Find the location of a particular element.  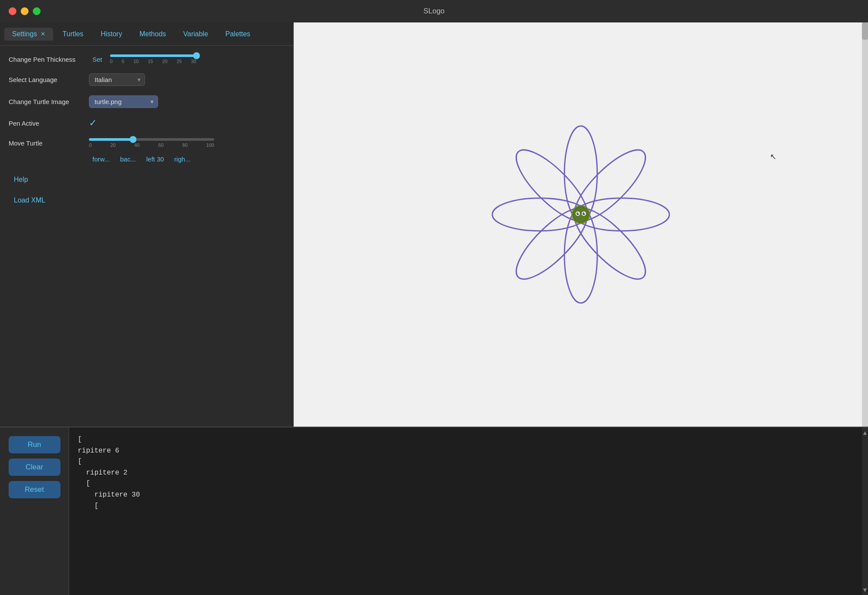

cursor: ↖ is located at coordinates (773, 155).